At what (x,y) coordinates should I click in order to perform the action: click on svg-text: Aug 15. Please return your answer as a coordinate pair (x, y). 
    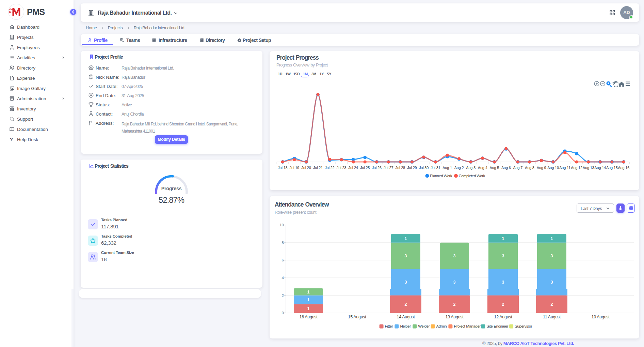
    Looking at the image, I should click on (612, 168).